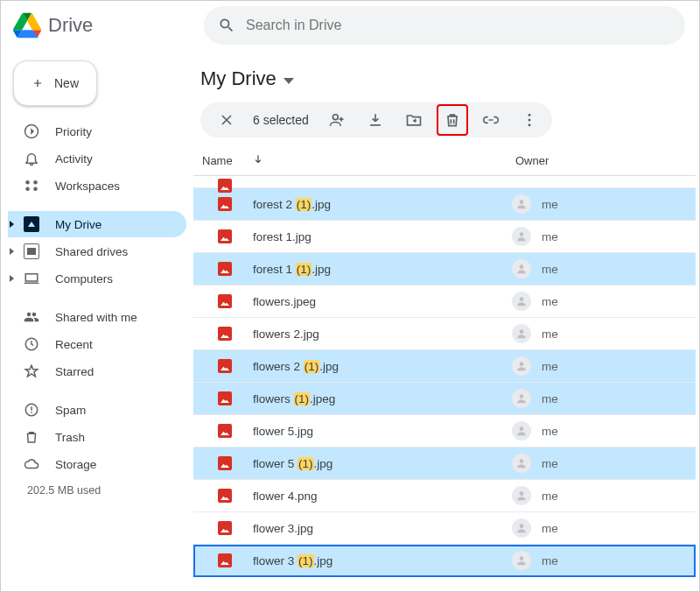  Describe the element at coordinates (444, 399) in the screenshot. I see `file-row: flowers (1).jpegme` at that location.